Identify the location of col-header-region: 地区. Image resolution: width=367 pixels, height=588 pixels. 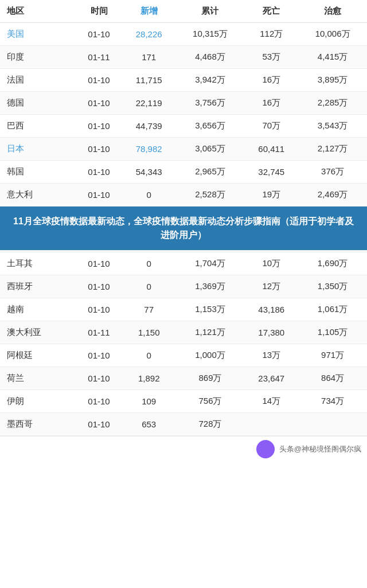
(38, 11).